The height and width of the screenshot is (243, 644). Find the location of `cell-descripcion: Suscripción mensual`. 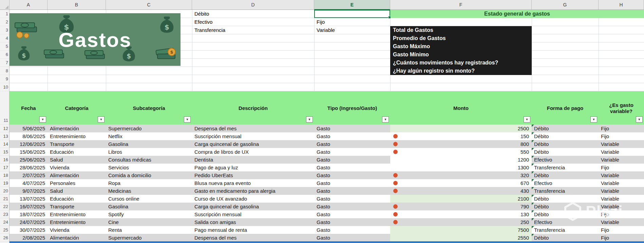

cell-descripcion: Suscripción mensual is located at coordinates (253, 136).